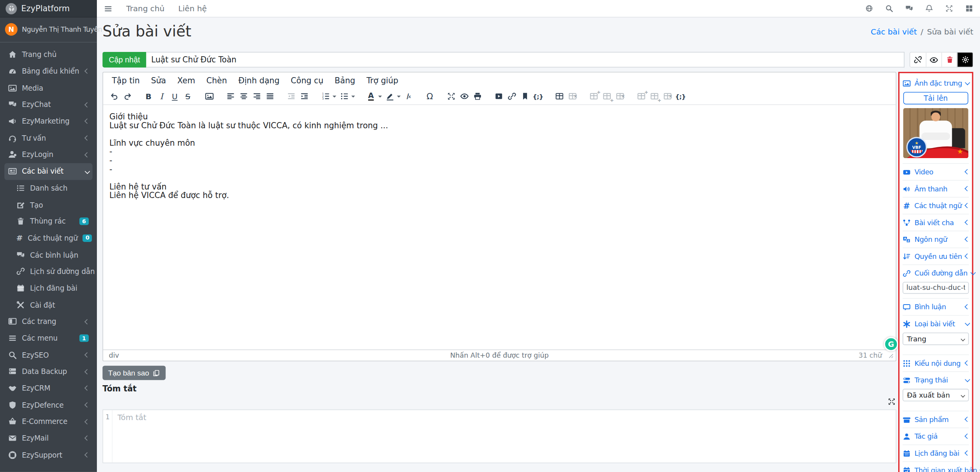 The width and height of the screenshot is (980, 472). Describe the element at coordinates (48, 30) in the screenshot. I see `user-panel: N Nguyễn Thị Thanh Tuyền` at that location.